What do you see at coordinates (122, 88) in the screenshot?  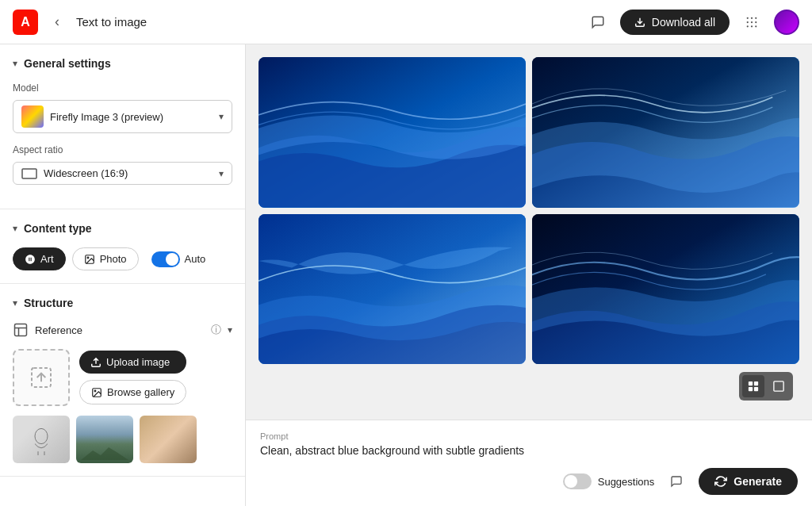 I see `model-label: Model` at bounding box center [122, 88].